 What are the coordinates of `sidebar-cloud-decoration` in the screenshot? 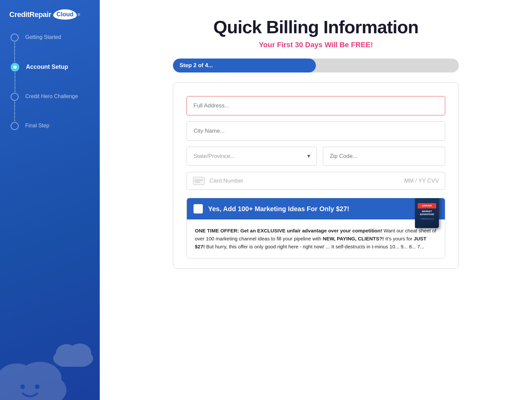 It's located at (50, 360).